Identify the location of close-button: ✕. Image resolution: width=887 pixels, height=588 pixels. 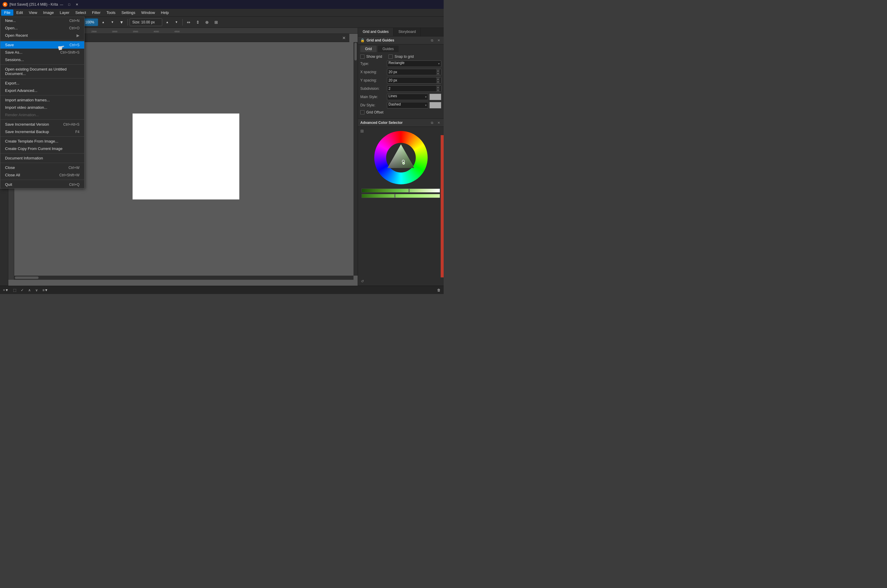
(77, 4).